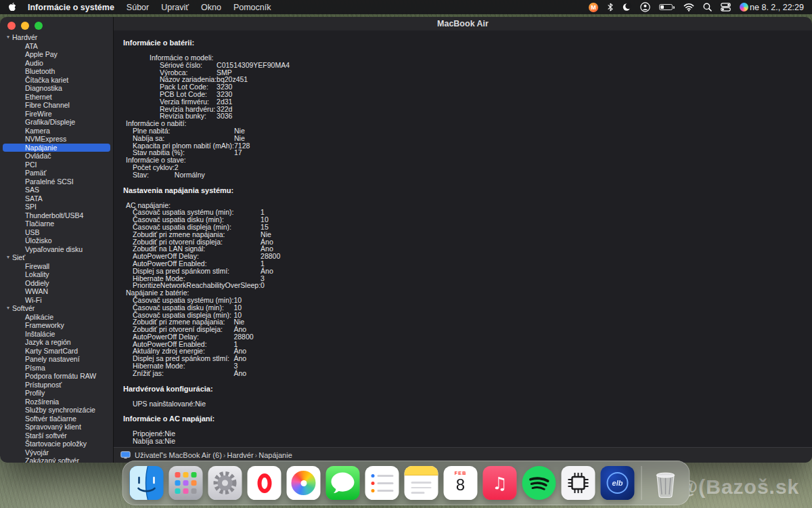  What do you see at coordinates (500, 483) in the screenshot?
I see `dock-item-music: ♫` at bounding box center [500, 483].